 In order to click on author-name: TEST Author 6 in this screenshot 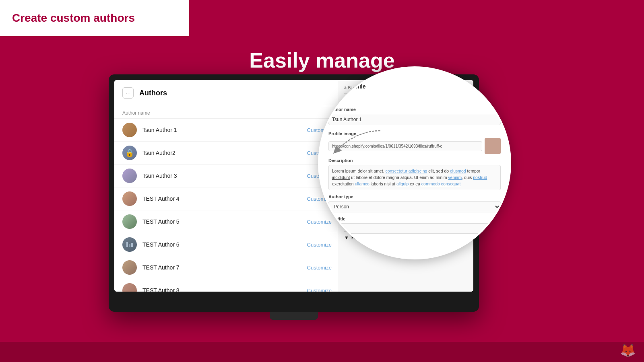, I will do `click(222, 245)`.